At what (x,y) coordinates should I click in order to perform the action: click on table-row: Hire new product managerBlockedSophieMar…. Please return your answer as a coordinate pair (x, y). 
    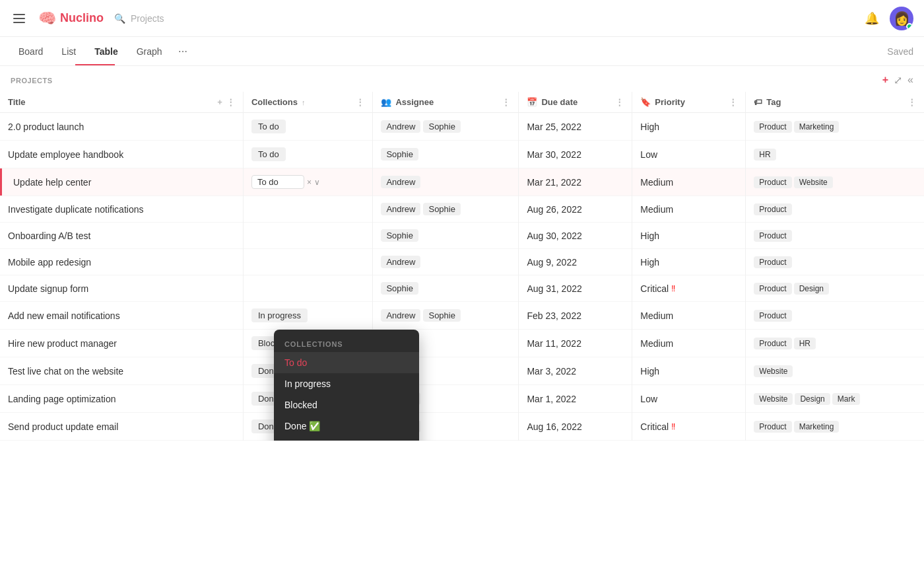
    Looking at the image, I should click on (462, 343).